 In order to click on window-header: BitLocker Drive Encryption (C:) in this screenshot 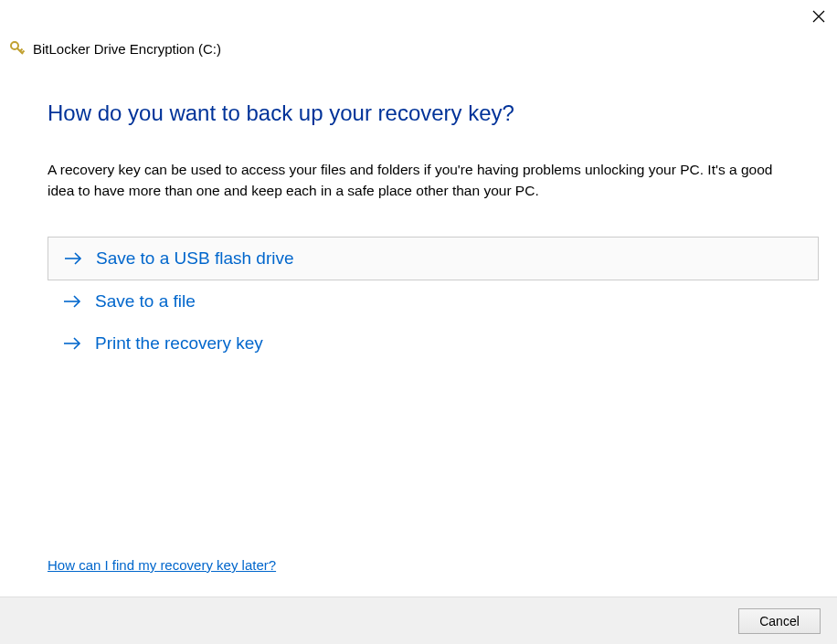, I will do `click(115, 48)`.